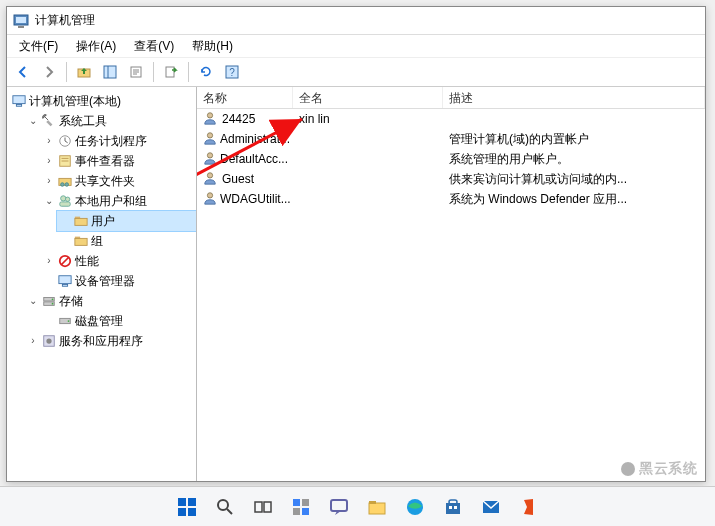 The image size is (715, 526). Describe the element at coordinates (154, 46) in the screenshot. I see `menu-view: 查看(V)` at that location.